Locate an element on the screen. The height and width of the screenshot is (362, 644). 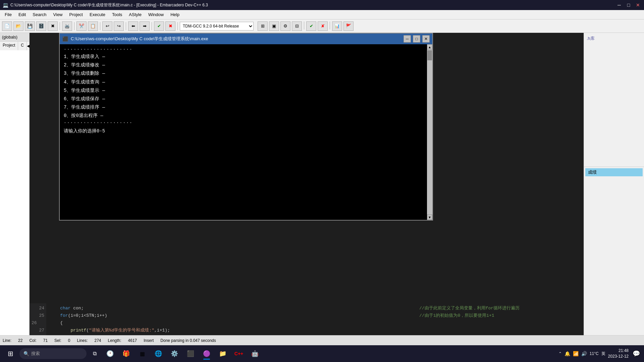
console-icon: ⬛ is located at coordinates (65, 39).